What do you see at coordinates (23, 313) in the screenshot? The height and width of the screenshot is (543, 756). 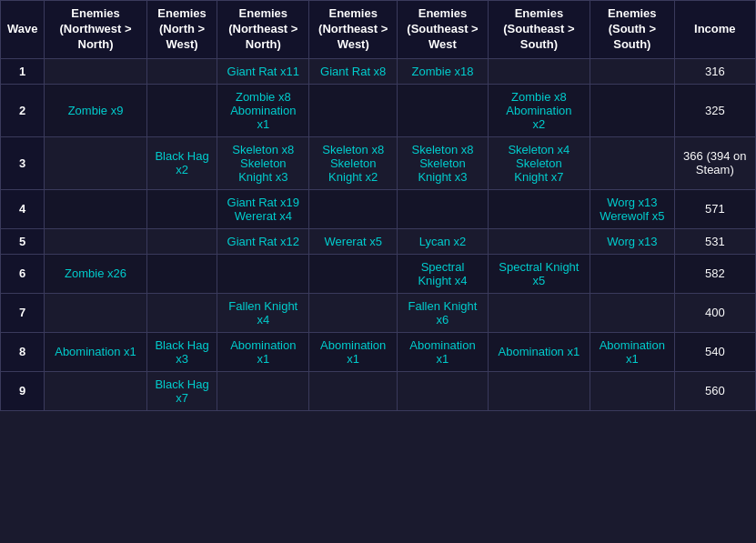 I see `wave-number: 7` at bounding box center [23, 313].